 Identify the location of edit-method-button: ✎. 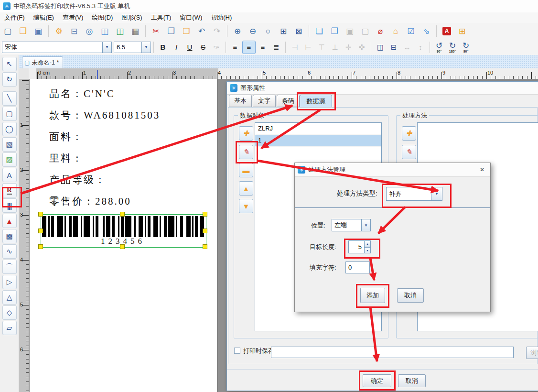
(409, 152).